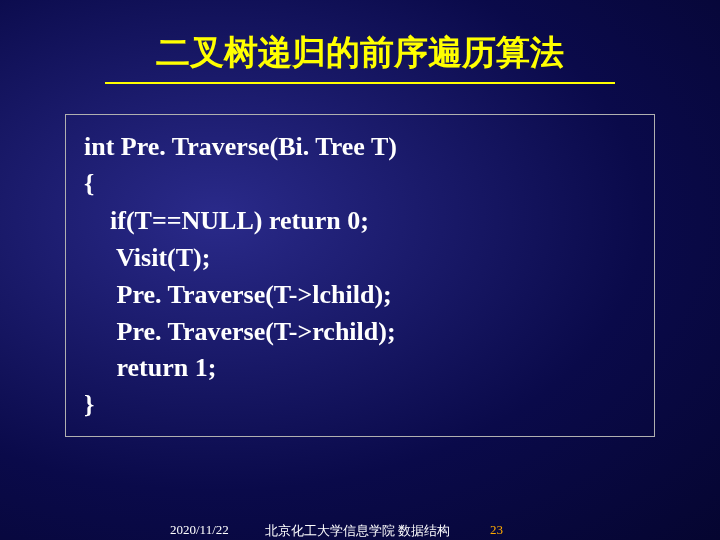  What do you see at coordinates (360, 148) in the screenshot?
I see `code-line-1: int Pre. Traverse(Bi. Tree T)` at bounding box center [360, 148].